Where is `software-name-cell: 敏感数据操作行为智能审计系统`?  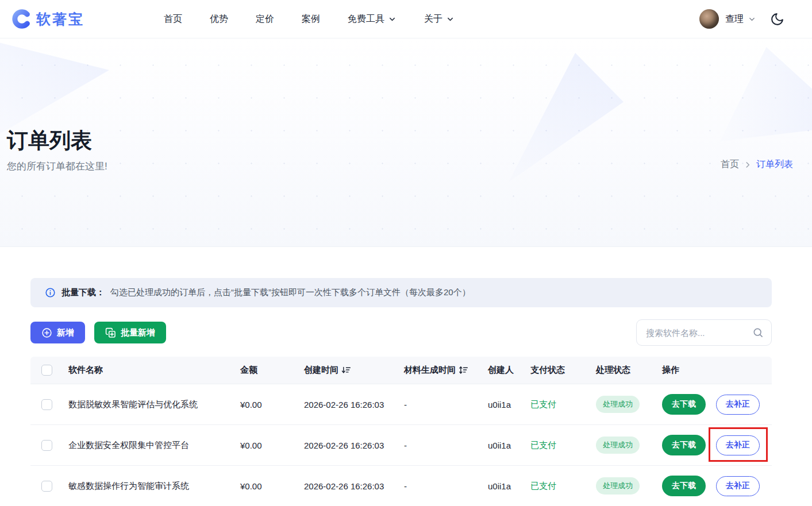 software-name-cell: 敏感数据操作行为智能审计系统 is located at coordinates (154, 486).